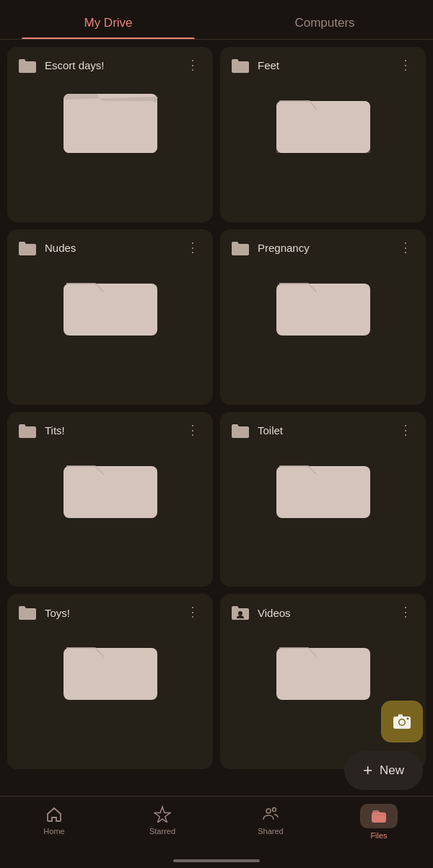 The image size is (433, 868). Describe the element at coordinates (323, 499) in the screenshot. I see `folder-card-toilet: Toilet ⋮` at that location.